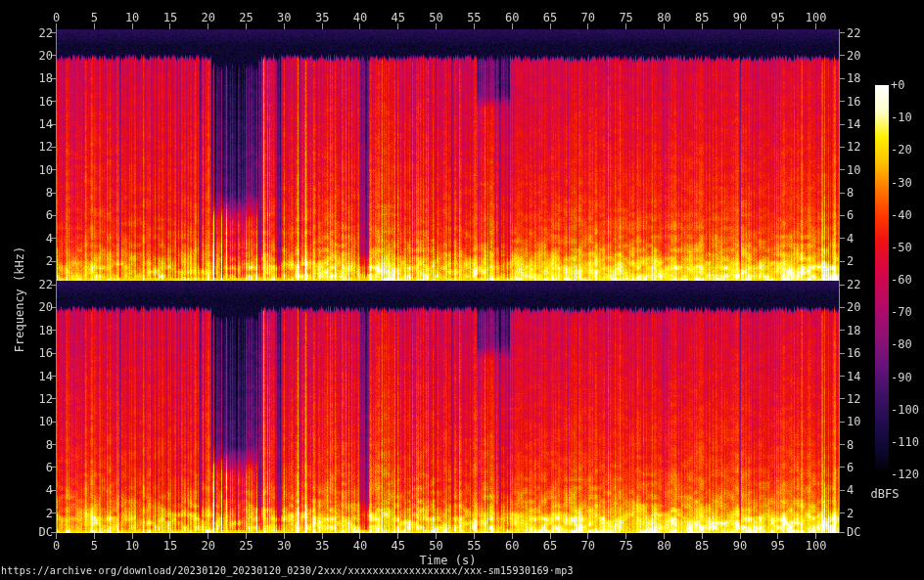 The image size is (924, 580). I want to click on colorbar-tick-label: -90, so click(901, 378).